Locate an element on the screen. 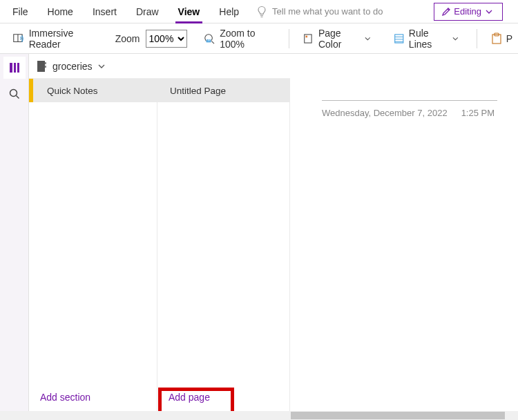 The image size is (518, 420). editing-label: Editing is located at coordinates (468, 11).